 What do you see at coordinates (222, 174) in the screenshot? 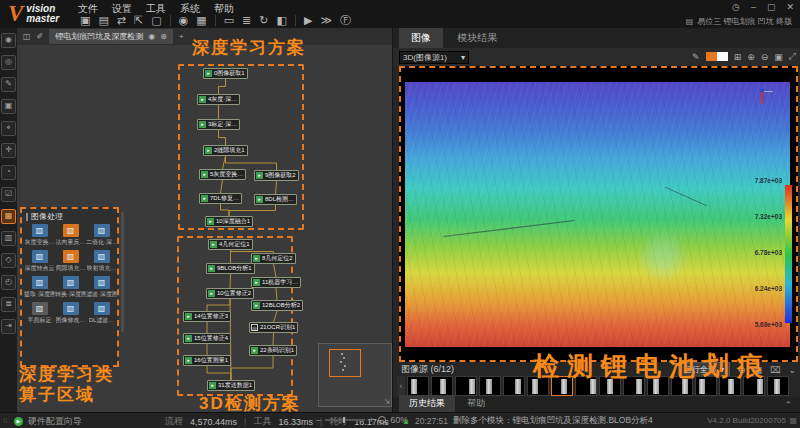
I see `flow-node-n5: ▸5灰度变换…` at bounding box center [222, 174].